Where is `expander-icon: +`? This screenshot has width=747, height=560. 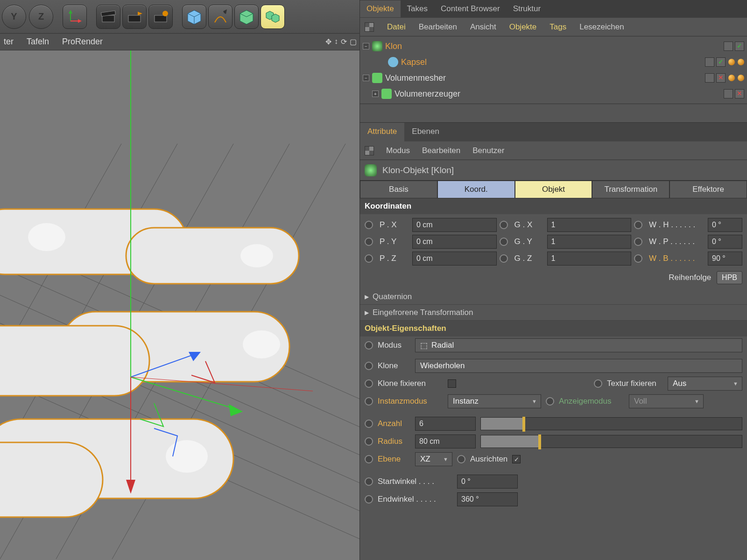
expander-icon: + is located at coordinates (375, 94).